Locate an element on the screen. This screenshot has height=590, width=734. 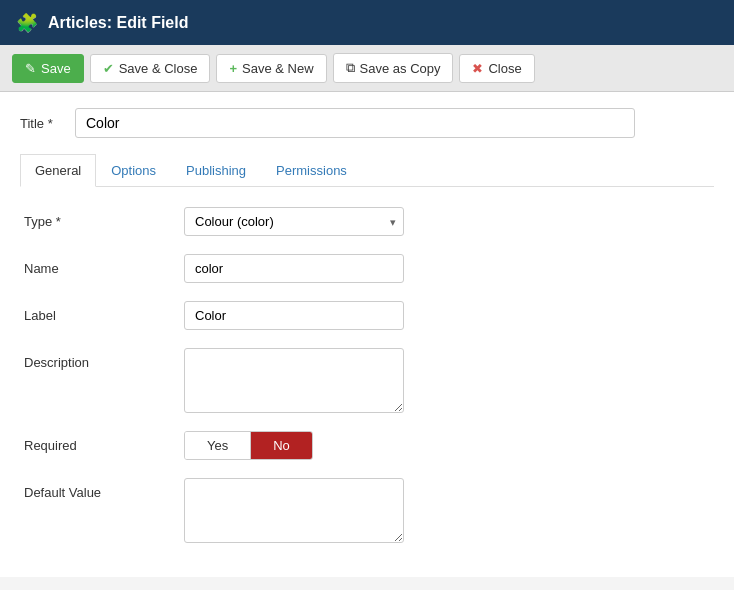
tab-publishing: Publishing is located at coordinates (216, 170).